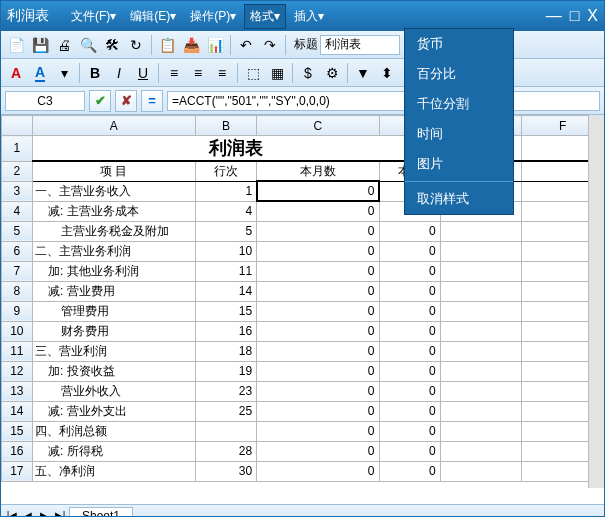  Describe the element at coordinates (18, 271) in the screenshot. I see `row-header: 7` at that location.